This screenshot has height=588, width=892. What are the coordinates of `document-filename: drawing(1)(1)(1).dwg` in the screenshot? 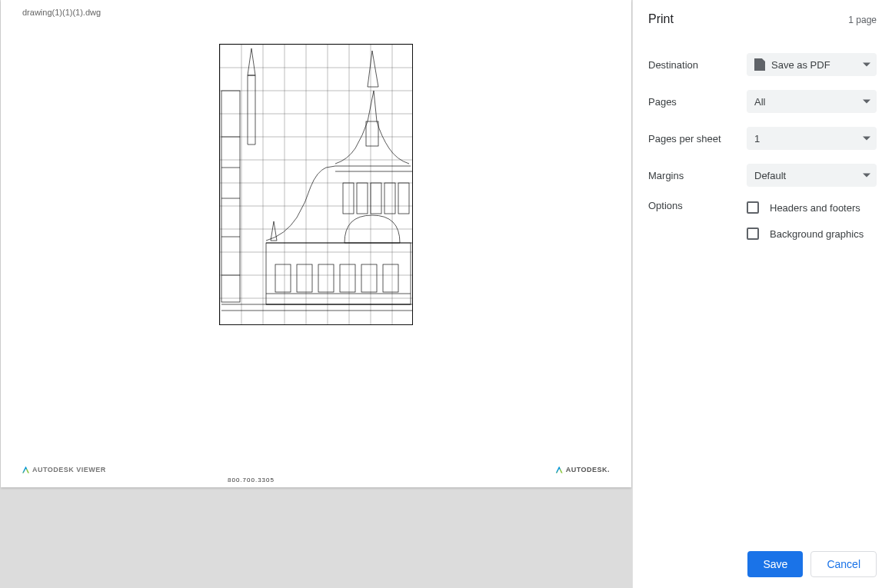 It's located at (62, 12).